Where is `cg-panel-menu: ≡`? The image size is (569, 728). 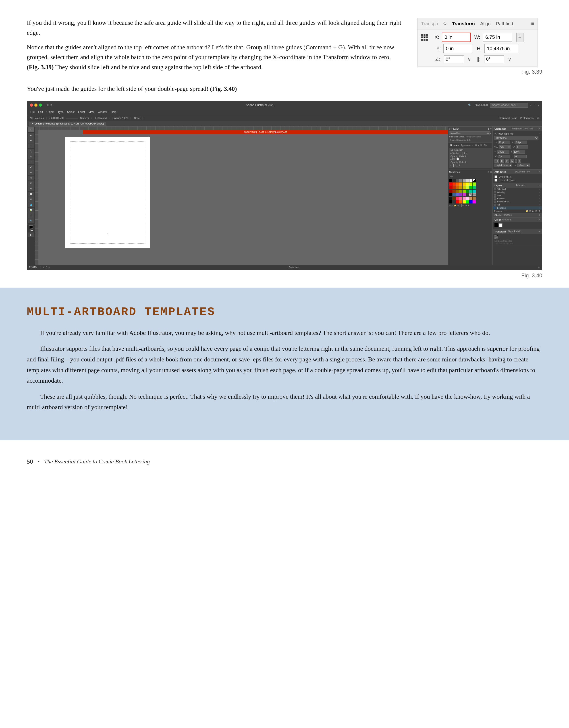 cg-panel-menu: ≡ is located at coordinates (539, 220).